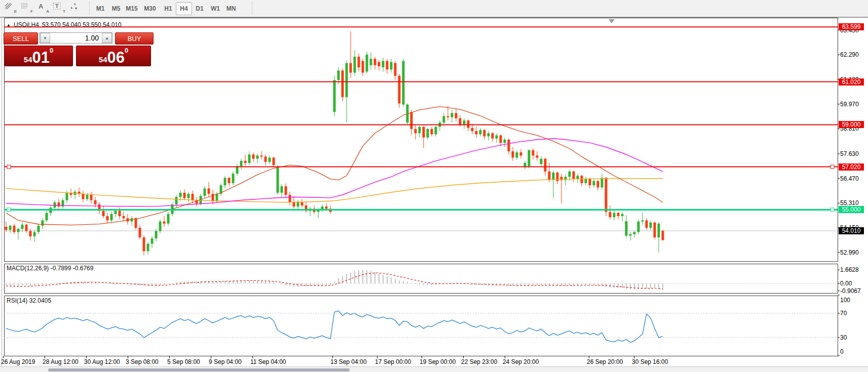 Image resolution: width=868 pixels, height=372 pixels. Describe the element at coordinates (393, 362) in the screenshot. I see `date-label: 17 Sep 00:00` at that location.